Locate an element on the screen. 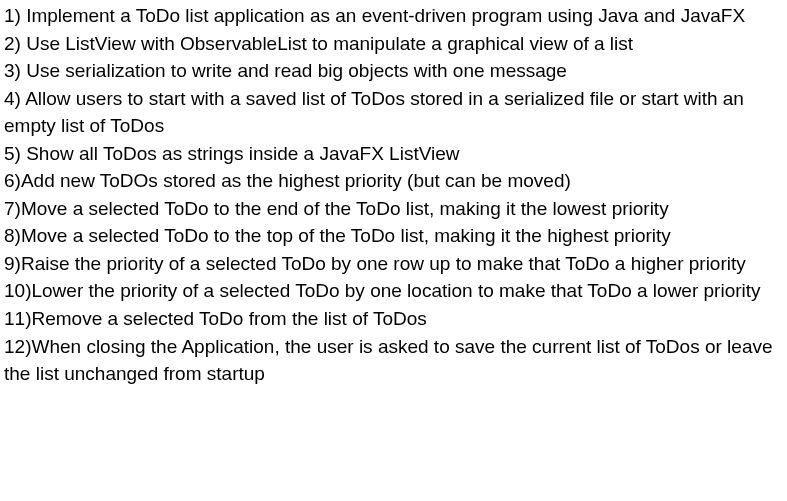 The image size is (787, 501). list-item: 5) Show all ToDos as strings inside a Ja… is located at coordinates (394, 154).